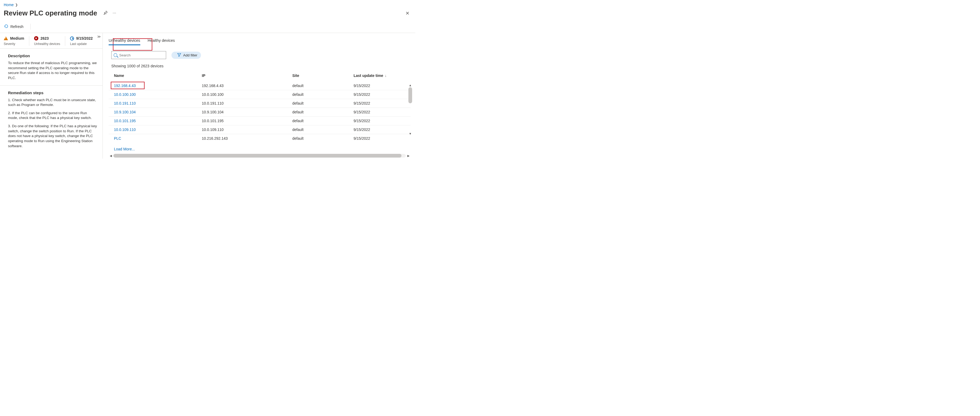 Image resolution: width=980 pixels, height=416 pixels. I want to click on remediation-step-3: 3. Do one of the following: If the PLC h…, so click(52, 136).